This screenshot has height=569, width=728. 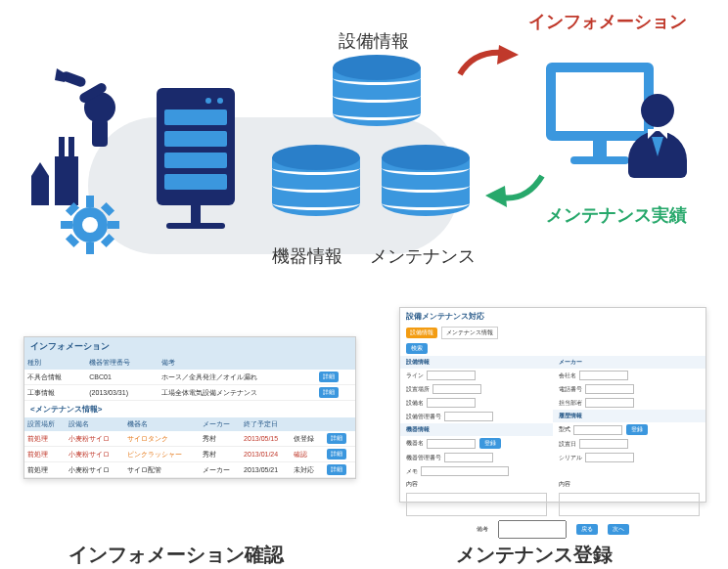 What do you see at coordinates (190, 408) in the screenshot?
I see `information-panel: インフォメーション 種別 機器管理番号 備考 不具合情報 CBC01 ホース／金…` at bounding box center [190, 408].